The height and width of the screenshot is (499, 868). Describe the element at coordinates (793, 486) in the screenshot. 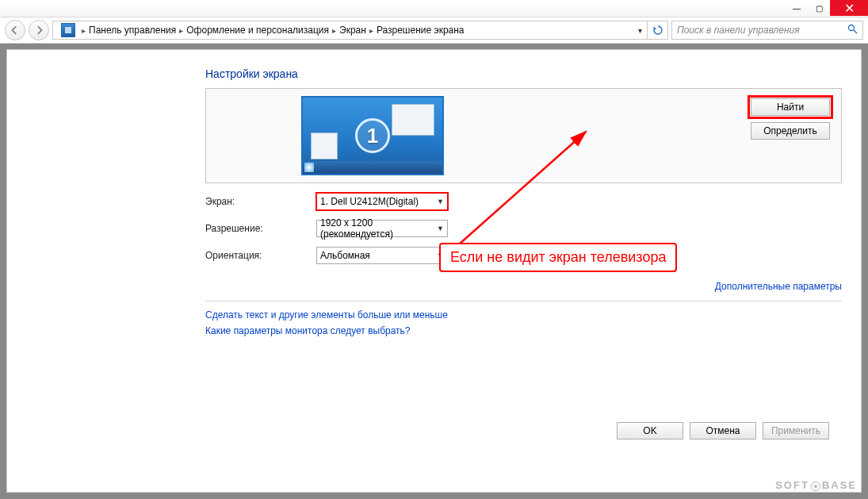

I see `watermark-left: SOFT` at that location.